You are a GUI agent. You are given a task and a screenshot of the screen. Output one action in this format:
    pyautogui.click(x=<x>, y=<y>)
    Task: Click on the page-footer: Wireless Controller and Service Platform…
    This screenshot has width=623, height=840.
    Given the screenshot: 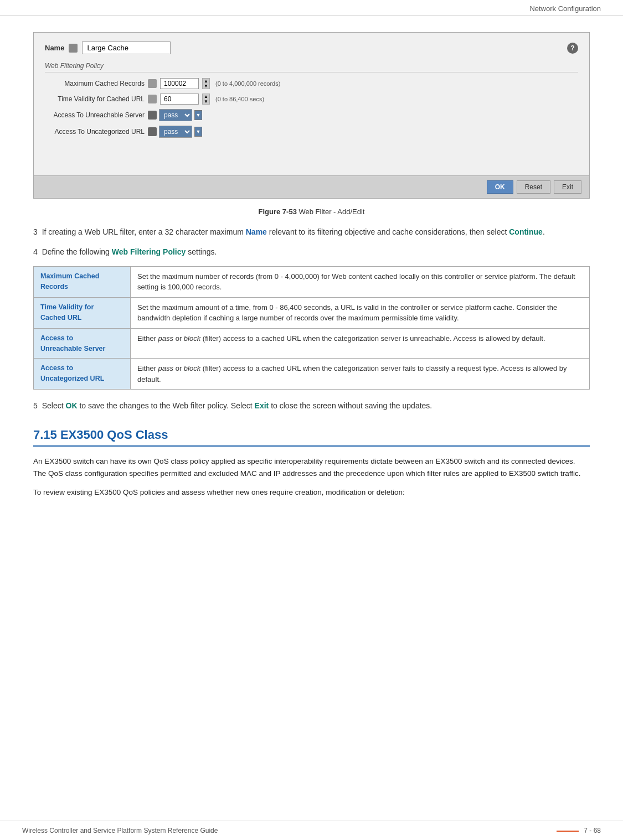 What is the action you would take?
    pyautogui.click(x=311, y=830)
    